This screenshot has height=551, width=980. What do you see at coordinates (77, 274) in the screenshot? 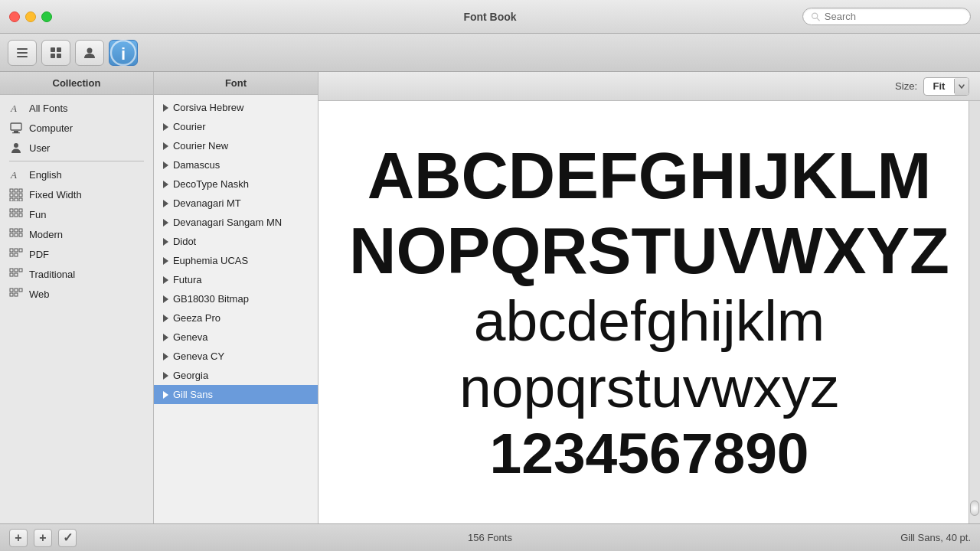
I see `sidebar-item-traditional: Traditional` at bounding box center [77, 274].